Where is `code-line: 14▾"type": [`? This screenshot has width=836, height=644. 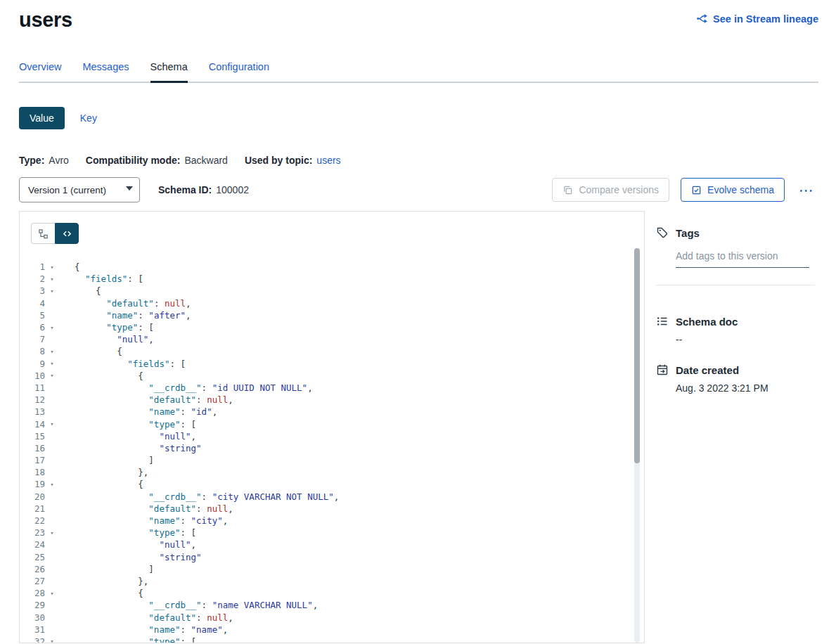
code-line: 14▾"type": [ is located at coordinates (334, 423).